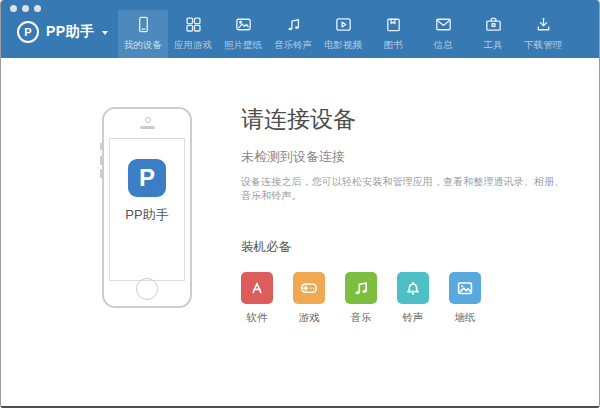  Describe the element at coordinates (413, 298) in the screenshot. I see `essential-item-ringtones: 铃声` at that location.